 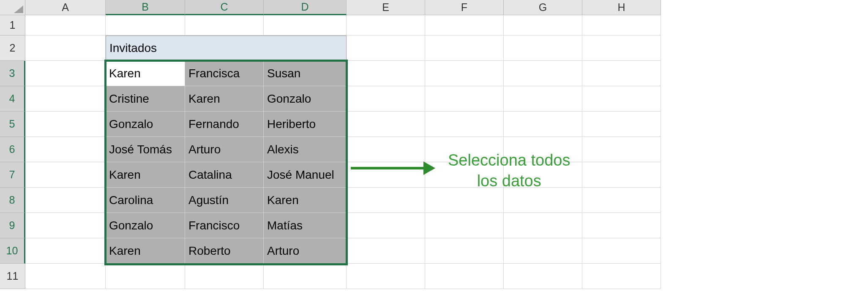 I want to click on select-all-corner, so click(x=13, y=8).